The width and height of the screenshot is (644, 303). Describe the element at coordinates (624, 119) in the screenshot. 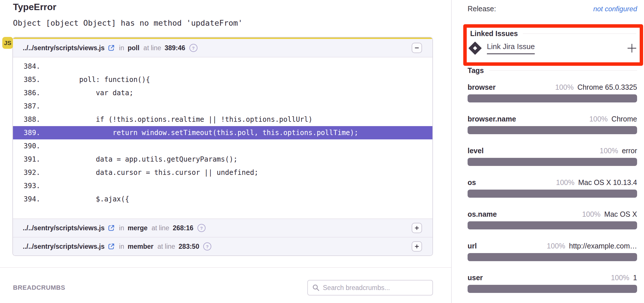

I see `tag-value: Chrome` at that location.